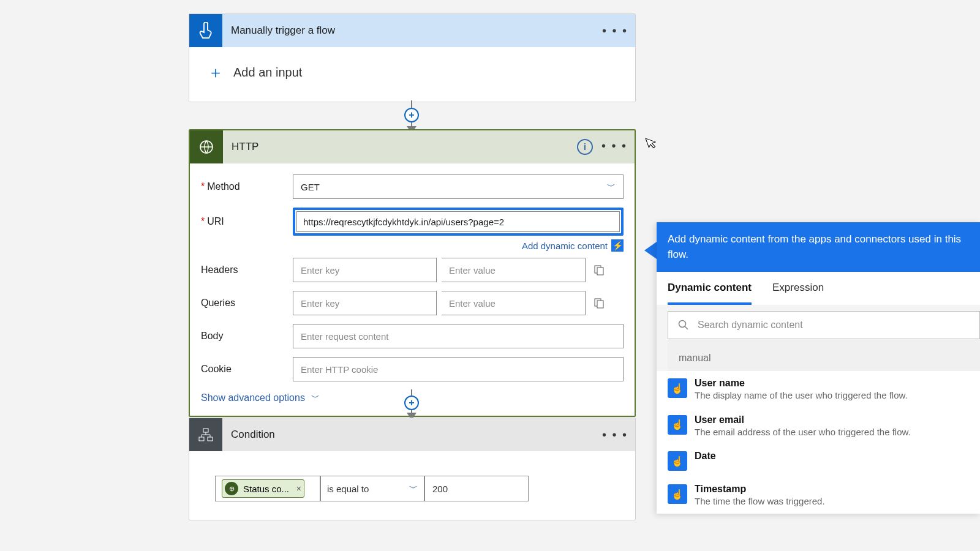  What do you see at coordinates (268, 72) in the screenshot?
I see `add-input-label: Add an input` at bounding box center [268, 72].